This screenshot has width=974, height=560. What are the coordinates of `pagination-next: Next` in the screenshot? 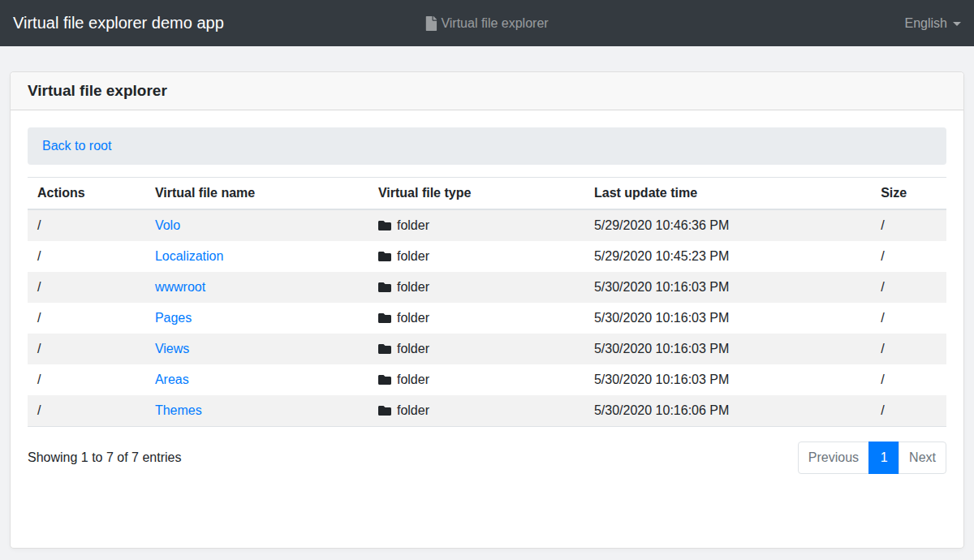 It's located at (923, 458).